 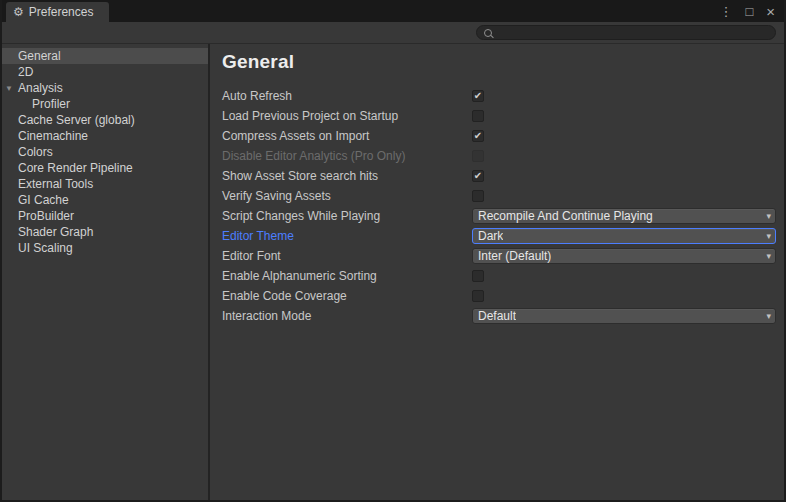 I want to click on setting-label: Script Changes While Playing, so click(x=347, y=216).